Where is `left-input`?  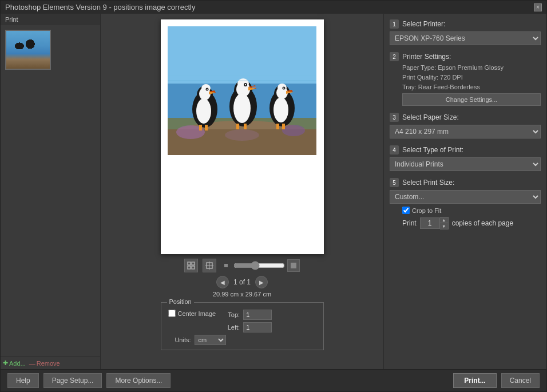 left-input is located at coordinates (257, 327).